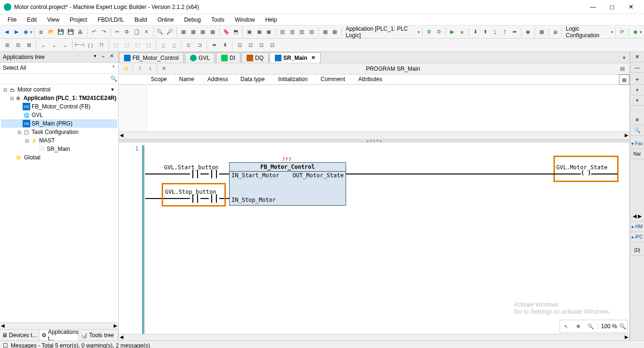  Describe the element at coordinates (578, 326) in the screenshot. I see `pan-icon: ✥` at that location.